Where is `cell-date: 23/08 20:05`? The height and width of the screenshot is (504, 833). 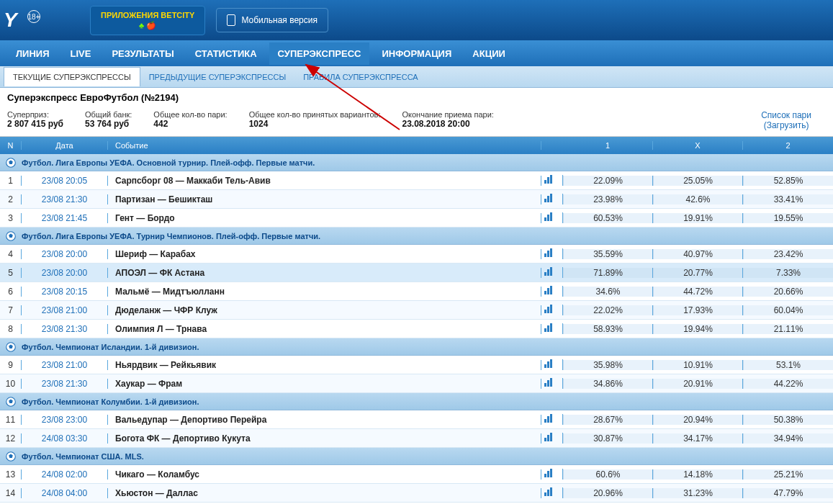 cell-date: 23/08 20:05 is located at coordinates (65, 181).